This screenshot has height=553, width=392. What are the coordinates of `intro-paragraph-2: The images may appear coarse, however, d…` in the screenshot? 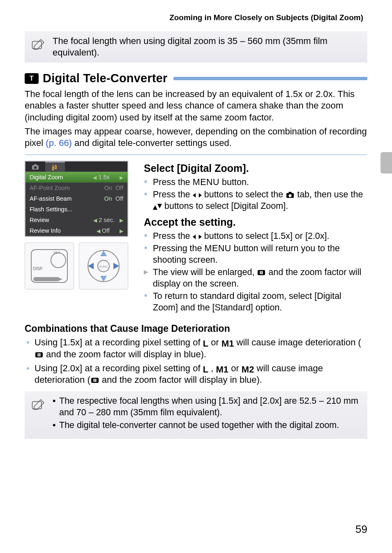 It's located at (196, 137).